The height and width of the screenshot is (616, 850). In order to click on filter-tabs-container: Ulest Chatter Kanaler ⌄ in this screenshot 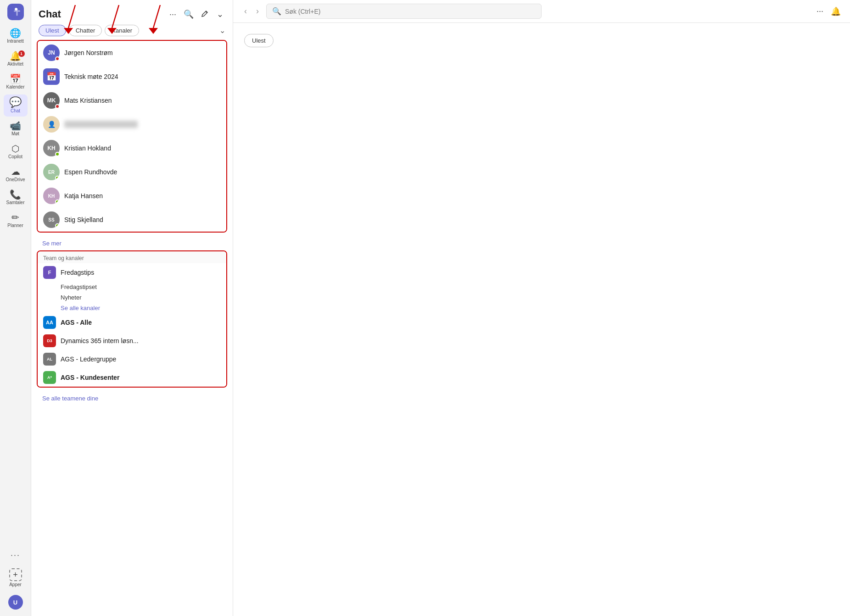, I will do `click(132, 32)`.